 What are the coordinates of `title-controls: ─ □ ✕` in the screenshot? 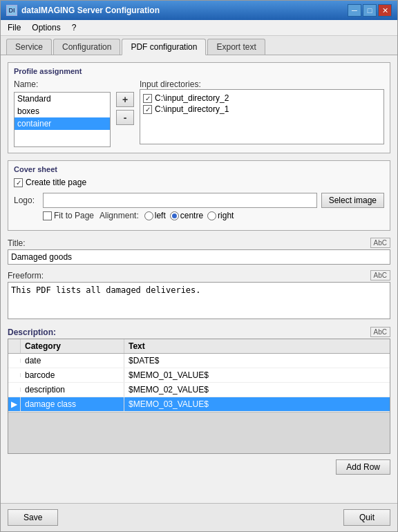 It's located at (370, 10).